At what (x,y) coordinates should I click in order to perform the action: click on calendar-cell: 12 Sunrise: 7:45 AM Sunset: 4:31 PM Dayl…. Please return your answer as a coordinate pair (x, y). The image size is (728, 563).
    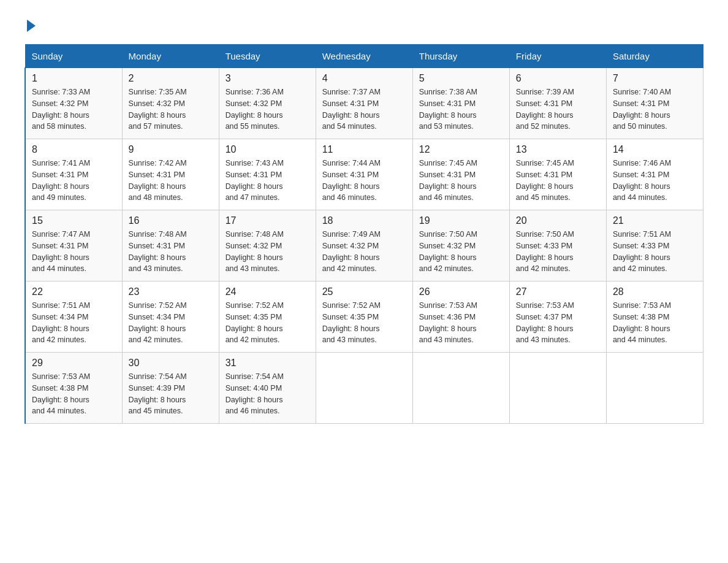
    Looking at the image, I should click on (461, 175).